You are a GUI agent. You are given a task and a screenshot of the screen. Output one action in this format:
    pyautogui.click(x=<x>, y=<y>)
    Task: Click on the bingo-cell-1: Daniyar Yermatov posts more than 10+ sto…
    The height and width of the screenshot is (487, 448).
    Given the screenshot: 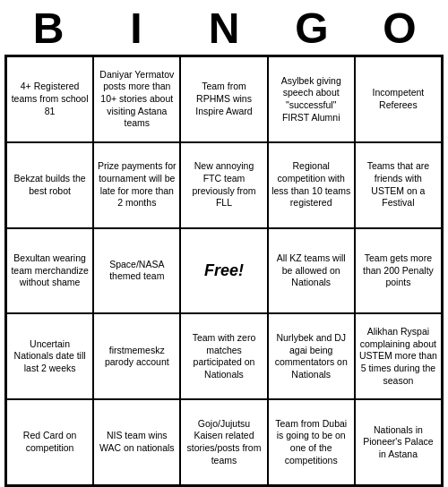 What is the action you would take?
    pyautogui.click(x=136, y=99)
    